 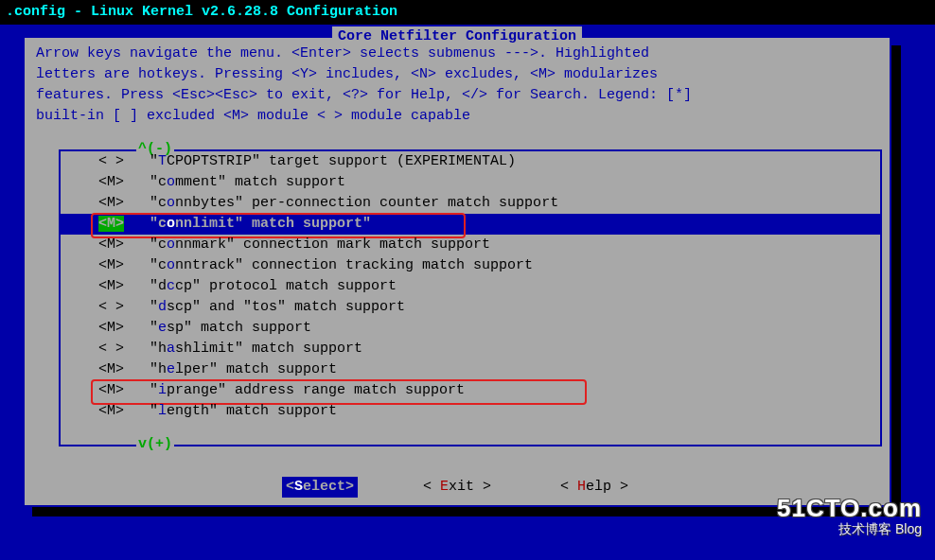 I want to click on menu-item: <M> "helper" match support, so click(x=470, y=370).